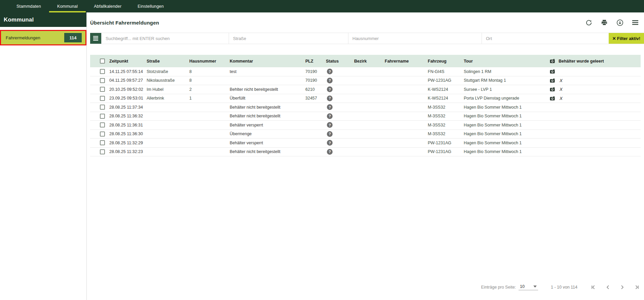 Image resolution: width=644 pixels, height=300 pixels. What do you see at coordinates (636, 287) in the screenshot?
I see `last-page-icon` at bounding box center [636, 287].